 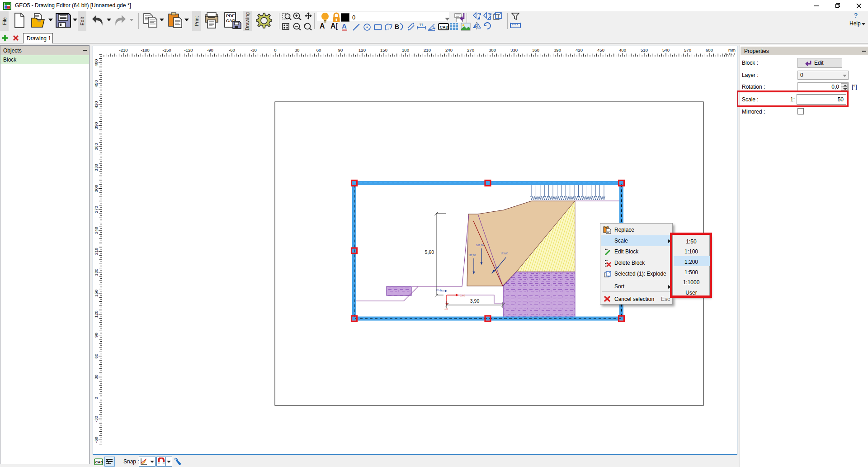 What do you see at coordinates (145, 50) in the screenshot?
I see `svg-text: -180` at bounding box center [145, 50].